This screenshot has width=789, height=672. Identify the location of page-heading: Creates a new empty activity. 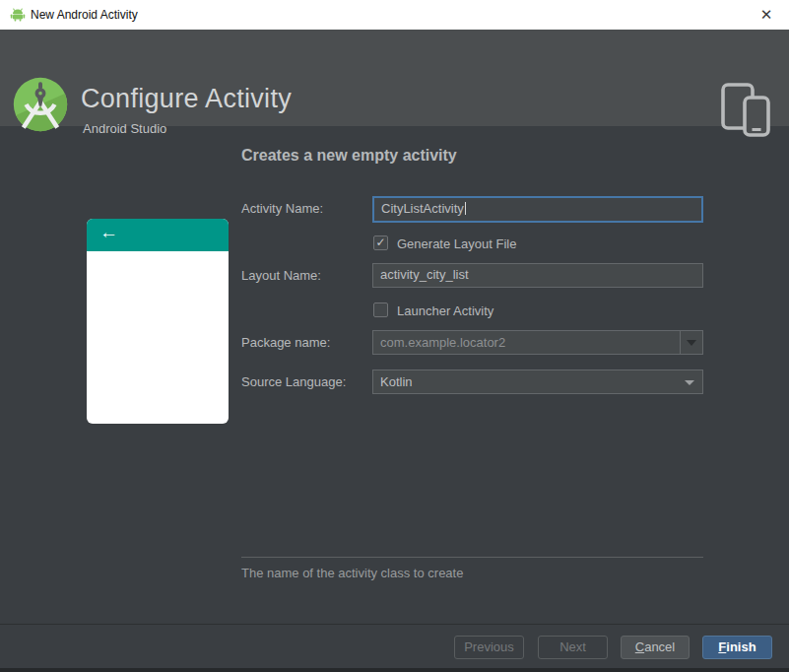
(349, 156).